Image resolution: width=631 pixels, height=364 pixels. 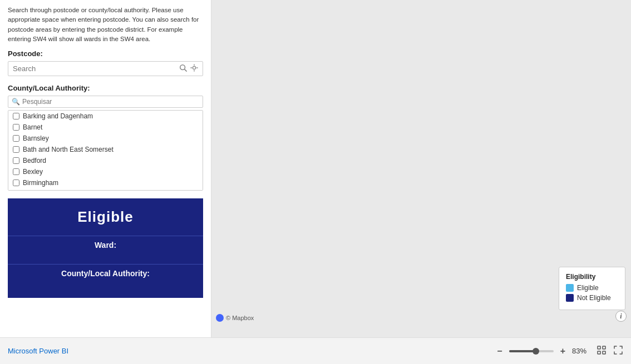 What do you see at coordinates (592, 288) in the screenshot?
I see `legend-box: Eligibility Eligible Not Eligible` at bounding box center [592, 288].